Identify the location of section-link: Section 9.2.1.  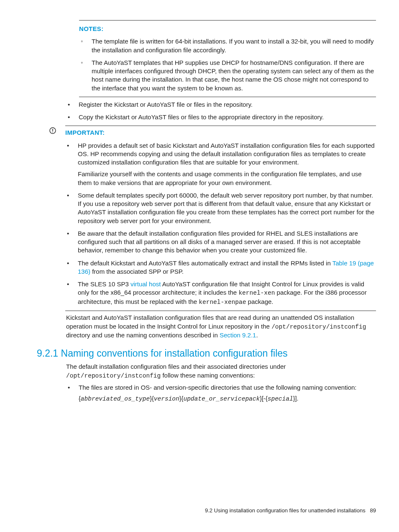
(238, 335).